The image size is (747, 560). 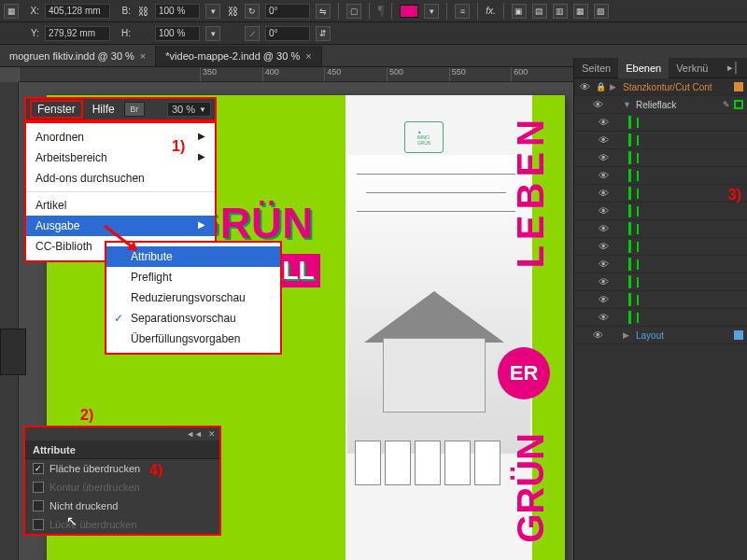 I want to click on tab-ebenen: Ebenen, so click(x=643, y=68).